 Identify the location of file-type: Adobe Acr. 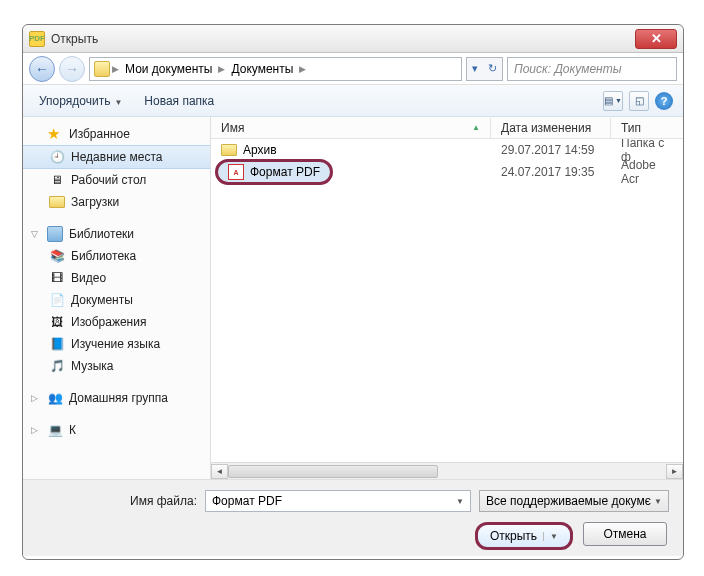
(647, 172).